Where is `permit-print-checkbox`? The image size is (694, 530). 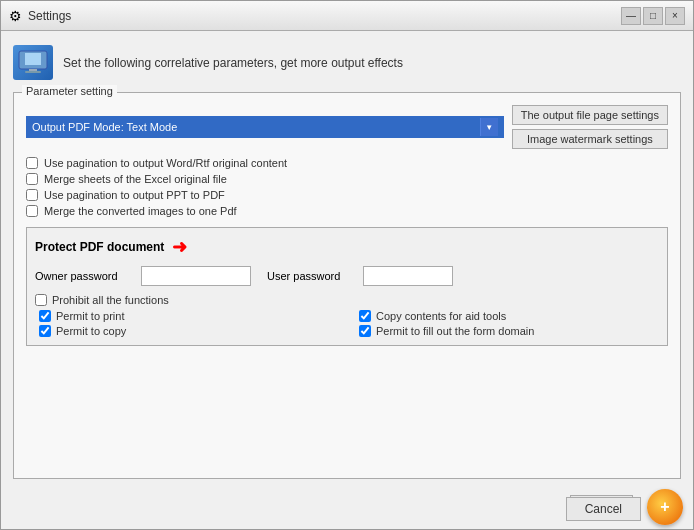 permit-print-checkbox is located at coordinates (45, 316).